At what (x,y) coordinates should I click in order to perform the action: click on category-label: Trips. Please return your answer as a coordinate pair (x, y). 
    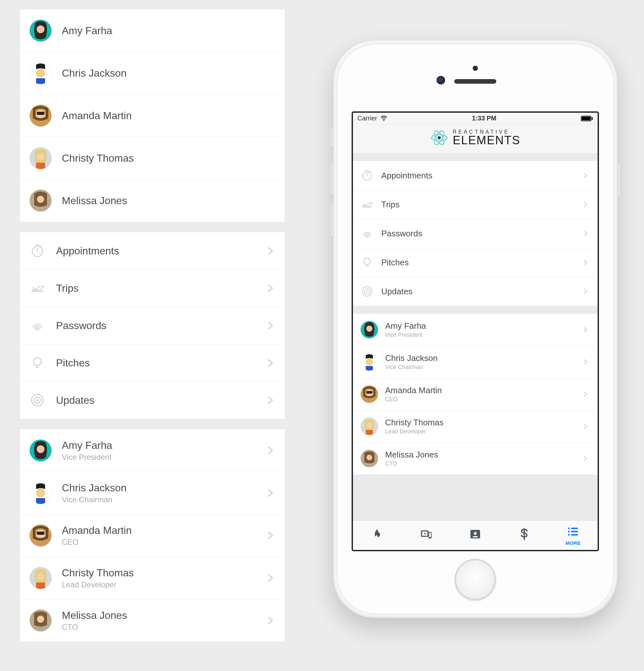
    Looking at the image, I should click on (390, 205).